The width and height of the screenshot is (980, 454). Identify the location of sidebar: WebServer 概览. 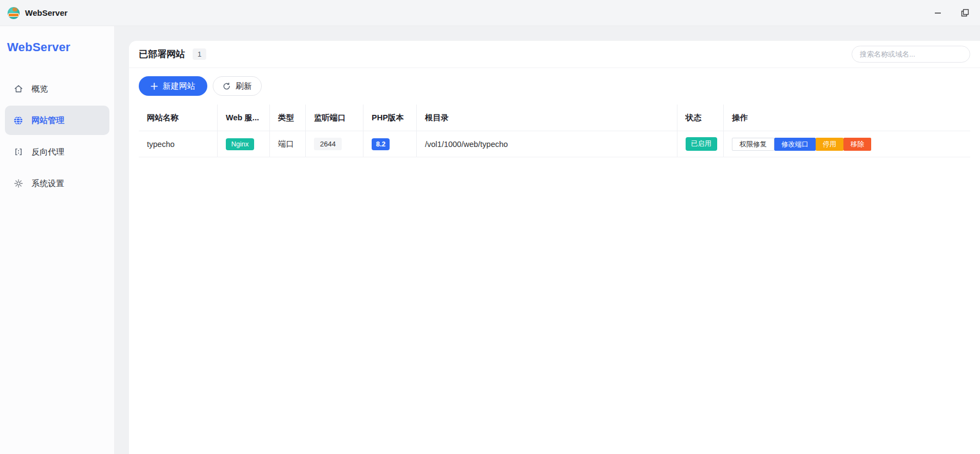
(58, 240).